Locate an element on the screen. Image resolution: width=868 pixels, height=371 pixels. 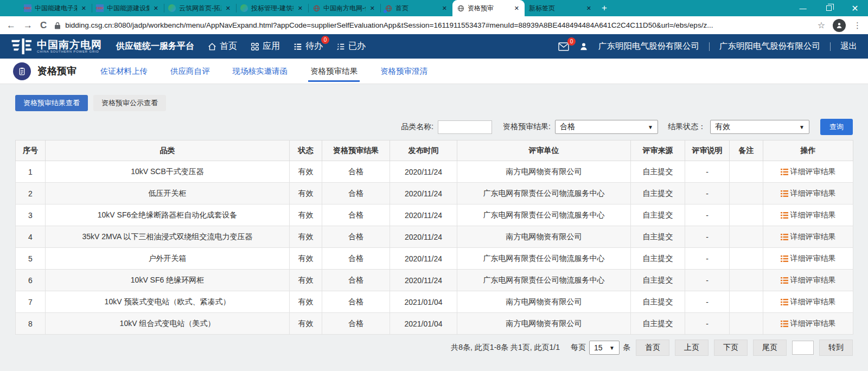
forward-icon: → is located at coordinates (28, 25).